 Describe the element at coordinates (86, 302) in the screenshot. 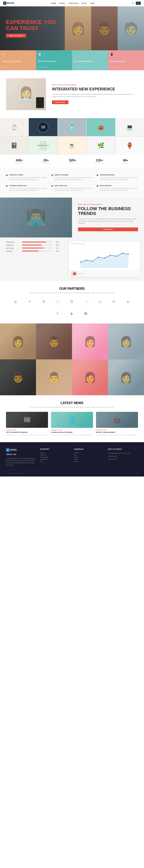

I see `partner-6: ⚡` at that location.